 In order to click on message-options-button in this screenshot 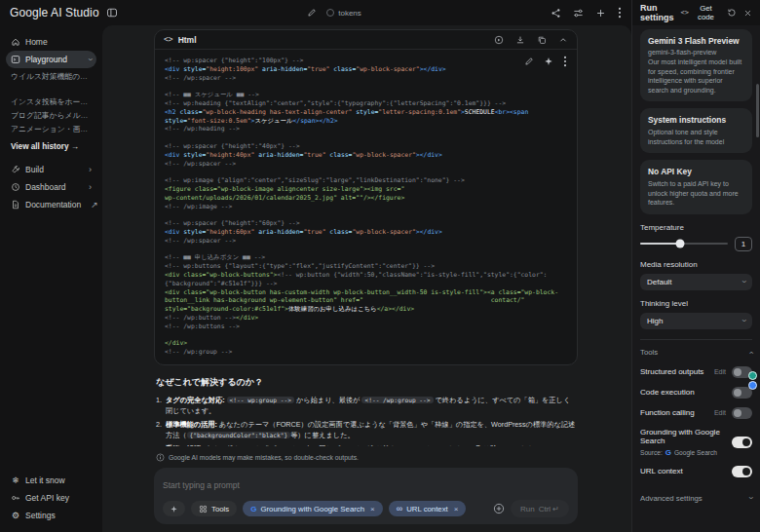, I will do `click(565, 61)`.